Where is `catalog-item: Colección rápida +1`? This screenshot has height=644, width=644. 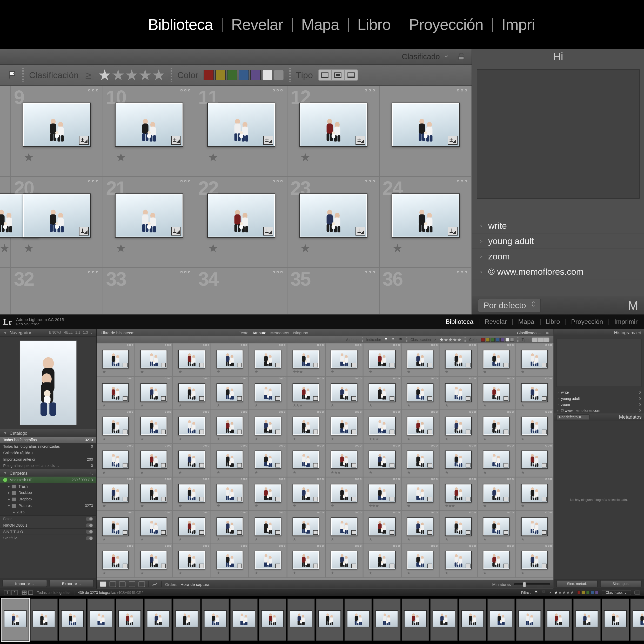
catalog-item: Colección rápida +1 is located at coordinates (48, 453).